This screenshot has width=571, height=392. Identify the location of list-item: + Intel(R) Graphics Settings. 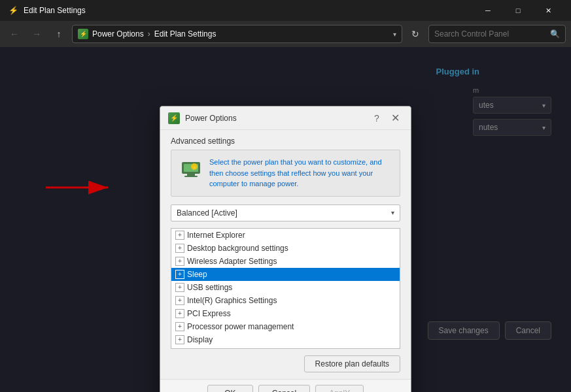
(285, 301).